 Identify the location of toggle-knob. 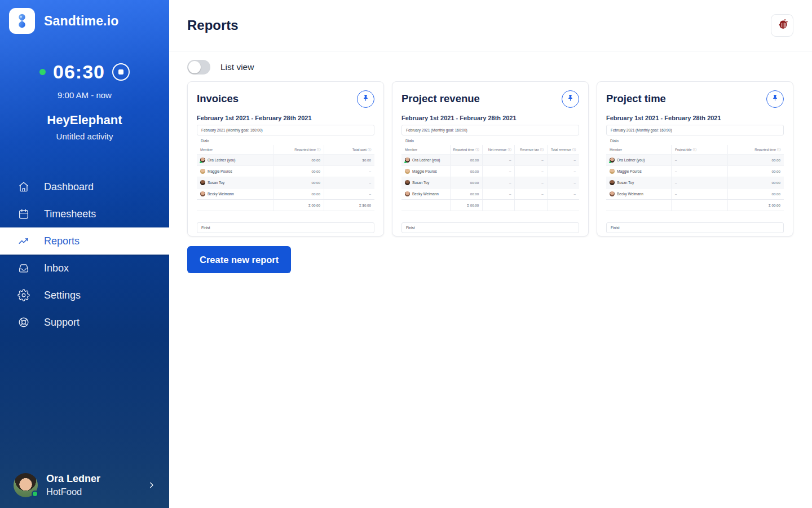
(195, 67).